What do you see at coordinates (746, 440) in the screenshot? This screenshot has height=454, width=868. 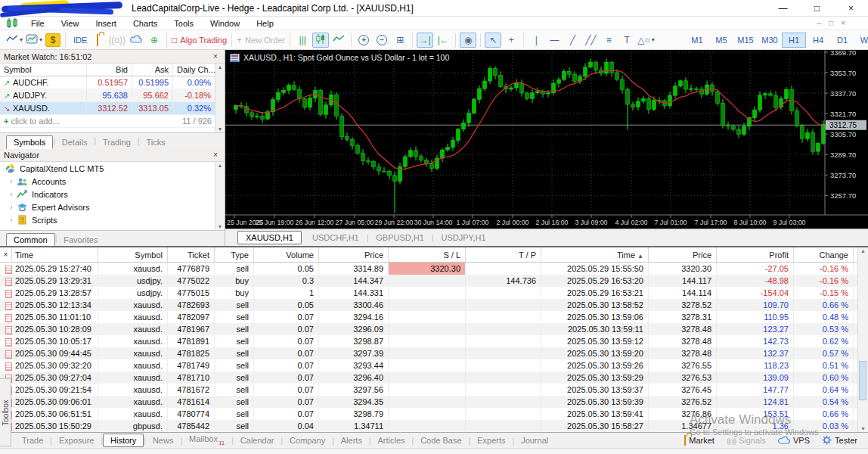 I see `status-signals: ((o))Signals` at bounding box center [746, 440].